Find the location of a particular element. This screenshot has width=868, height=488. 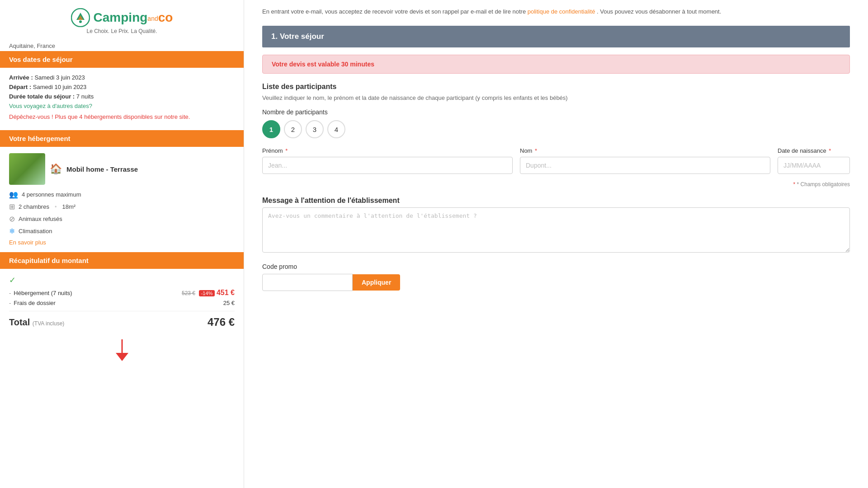

dates-header: Vos dates de séjour is located at coordinates (122, 60).